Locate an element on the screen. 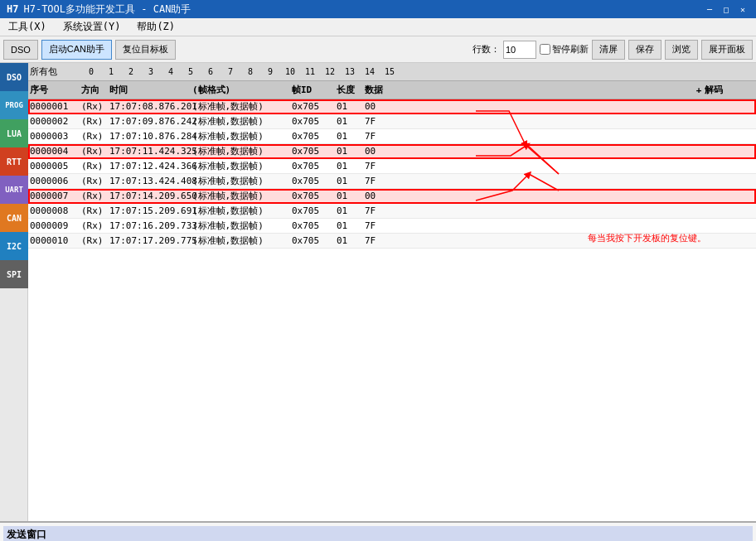  dso-button: DSO is located at coordinates (21, 50).